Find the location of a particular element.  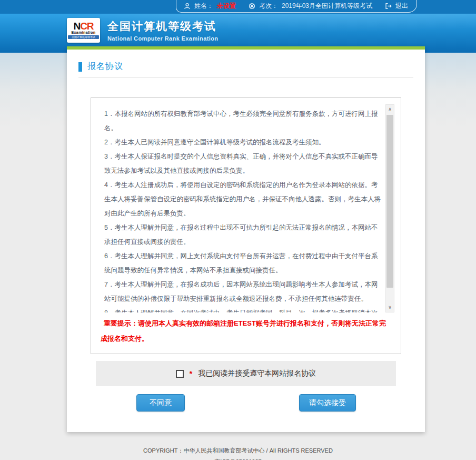

copyright-line: COPYRIGHT：中华人民共和国教育部考试中心 / All RIGHTS RE… is located at coordinates (238, 451).